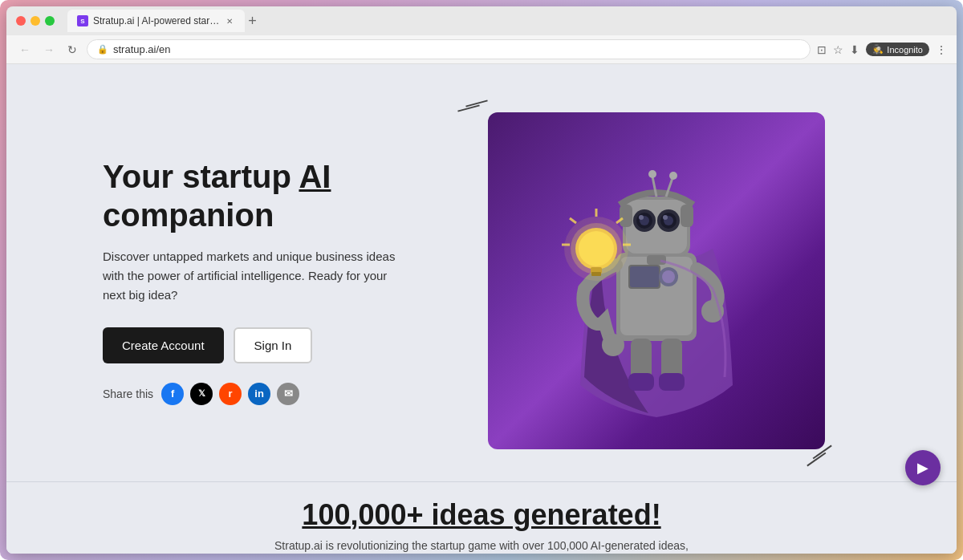  Describe the element at coordinates (156, 21) in the screenshot. I see `active-tab: S Stratup.ai | AI-powered star… ✕` at that location.